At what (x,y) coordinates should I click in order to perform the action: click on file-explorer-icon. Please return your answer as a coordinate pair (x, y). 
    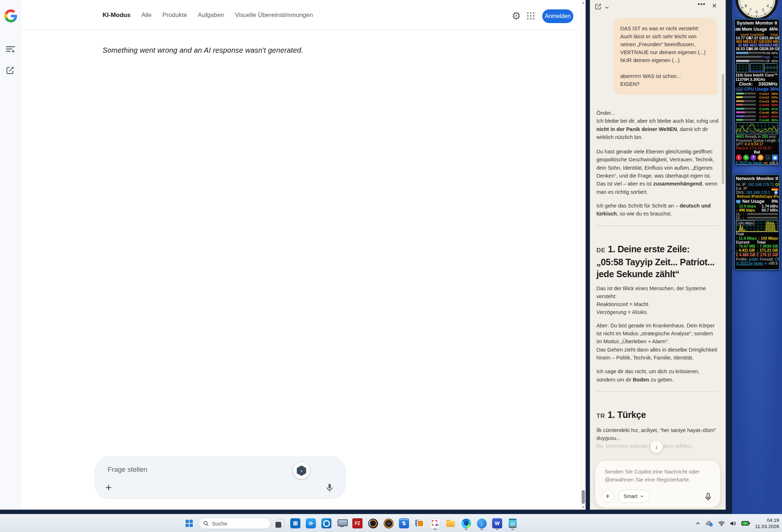
    Looking at the image, I should click on (451, 523).